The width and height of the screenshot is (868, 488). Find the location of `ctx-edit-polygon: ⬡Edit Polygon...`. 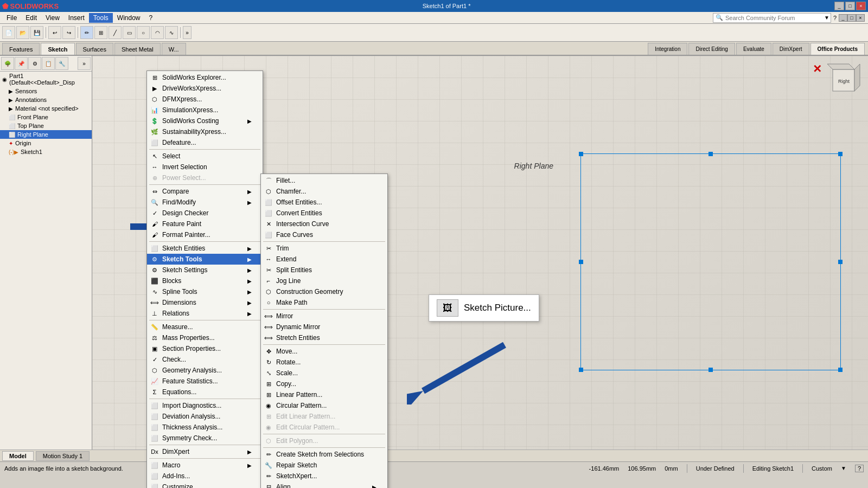

ctx-edit-polygon: ⬡Edit Polygon... is located at coordinates (324, 441).